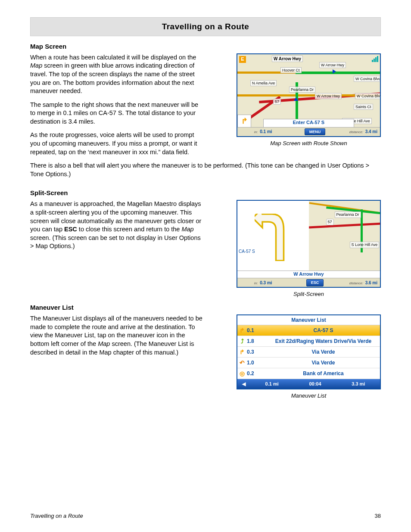 Image resolution: width=411 pixels, height=532 pixels. What do you see at coordinates (308, 352) in the screenshot?
I see `figure-maneuver-list: Maneuver List ↱0.1CA-57 S⤴1.8Exit 22d/Ra…` at bounding box center [308, 352].